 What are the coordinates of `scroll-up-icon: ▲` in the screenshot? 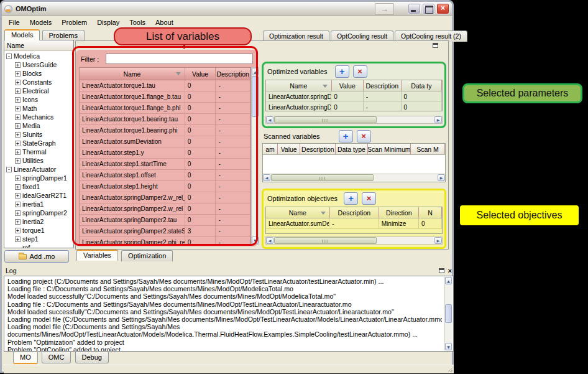 It's located at (449, 281).